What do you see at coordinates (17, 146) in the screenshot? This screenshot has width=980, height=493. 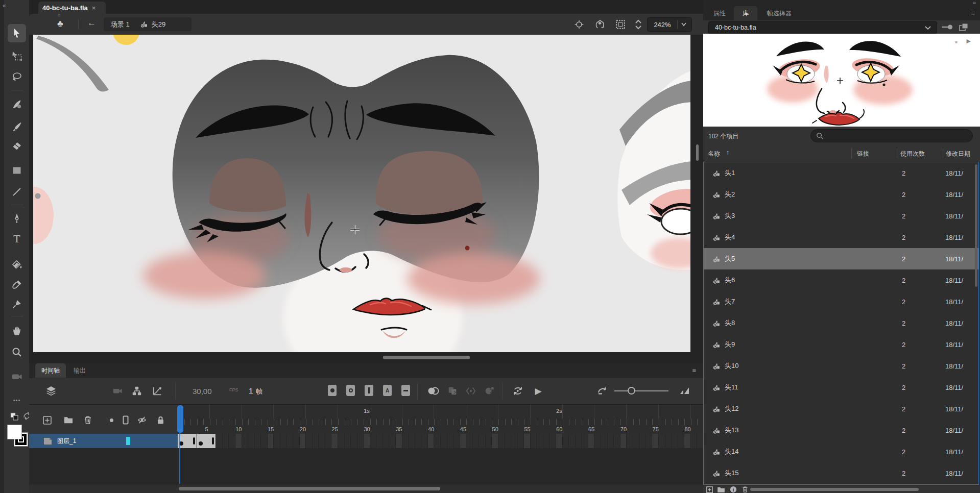 I see `eraser-tool` at bounding box center [17, 146].